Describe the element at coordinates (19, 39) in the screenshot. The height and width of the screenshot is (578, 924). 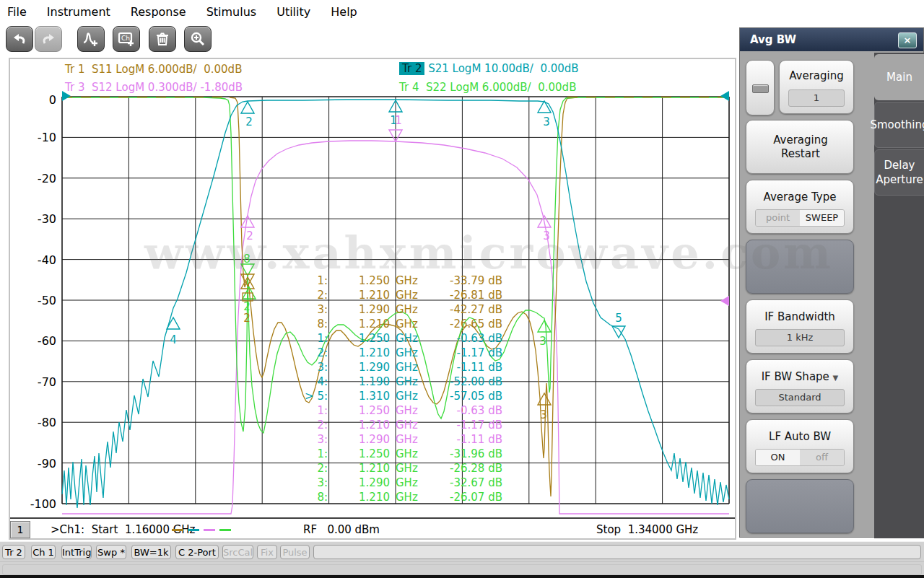
I see `undo-icon` at that location.